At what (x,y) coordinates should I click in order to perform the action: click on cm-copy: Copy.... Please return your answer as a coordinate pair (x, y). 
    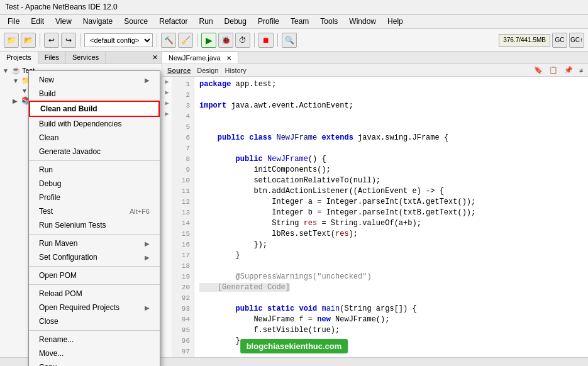
    Looking at the image, I should click on (94, 363).